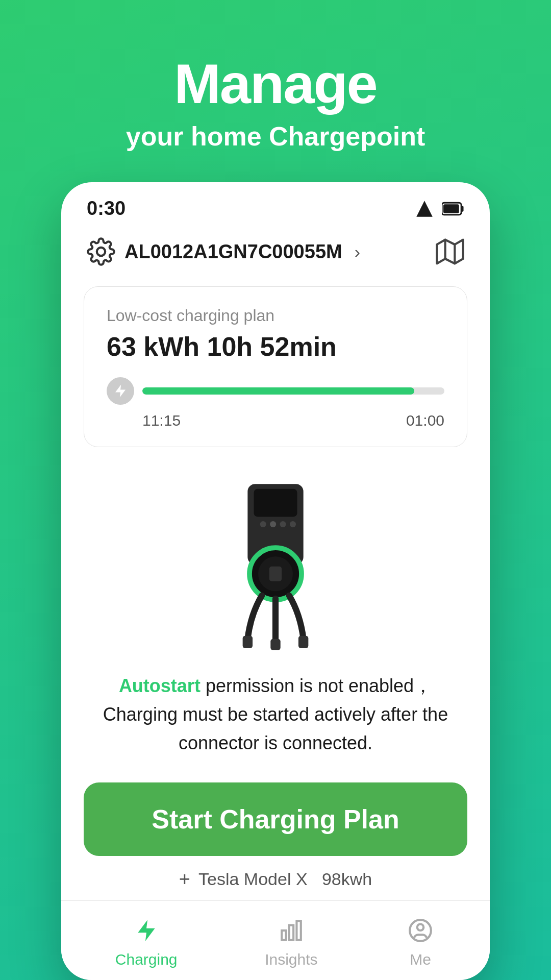  What do you see at coordinates (450, 252) in the screenshot?
I see `map-icon` at bounding box center [450, 252].